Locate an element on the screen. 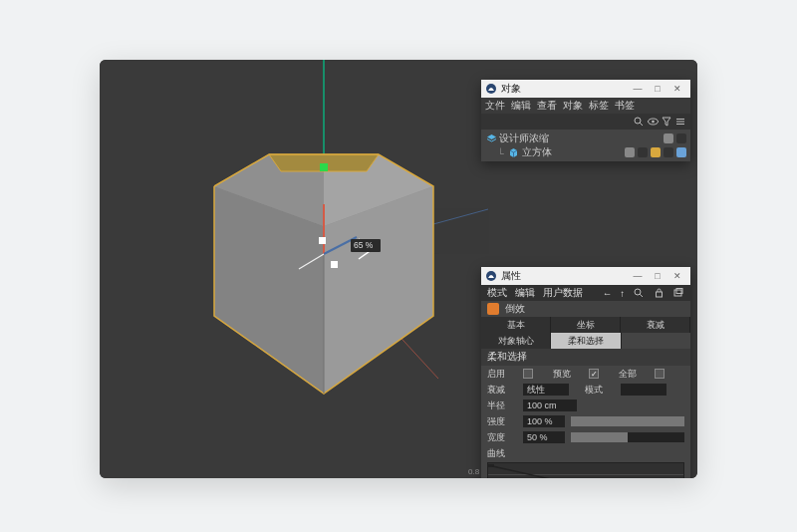 This screenshot has height=532, width=797. falloff-graph: 0.8 0.6 0.4 is located at coordinates (586, 470).